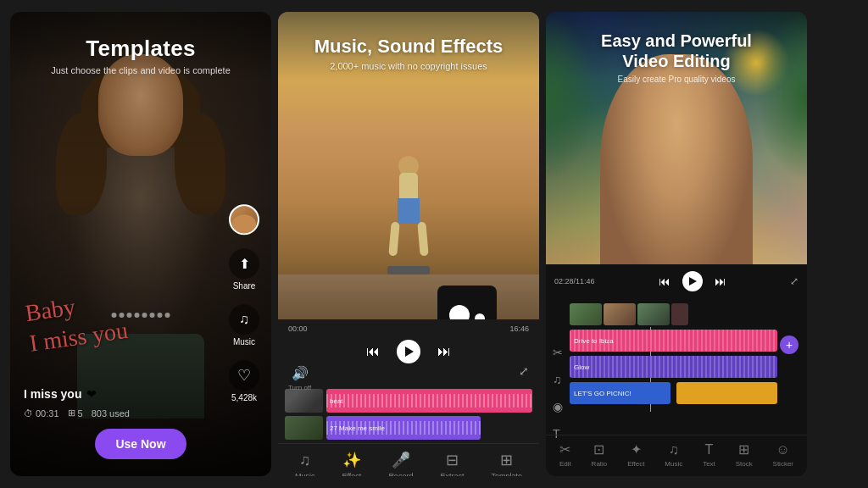 The width and height of the screenshot is (868, 488). I want to click on p3-forward-button: ⏭, so click(721, 281).